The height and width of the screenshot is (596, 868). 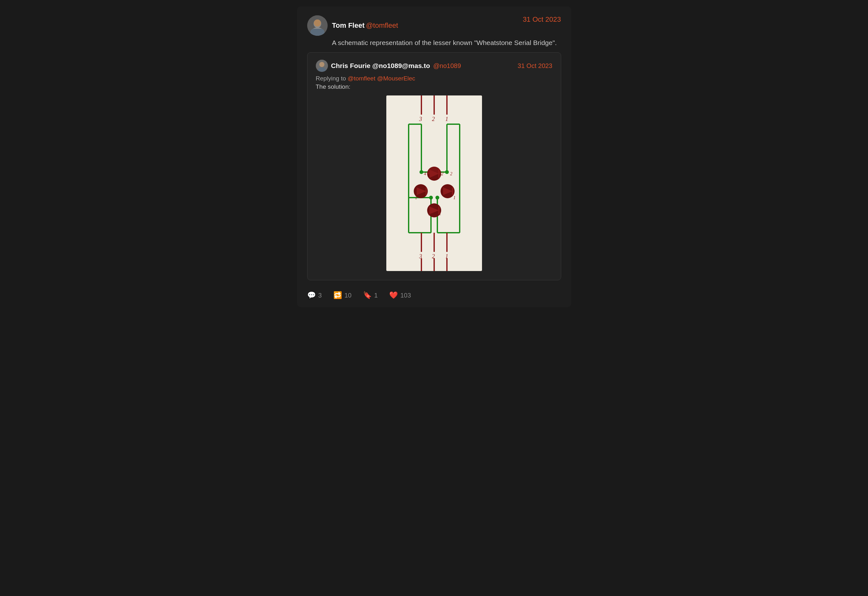 What do you see at coordinates (368, 295) in the screenshot?
I see `bookmark-icon: 🔖` at bounding box center [368, 295].